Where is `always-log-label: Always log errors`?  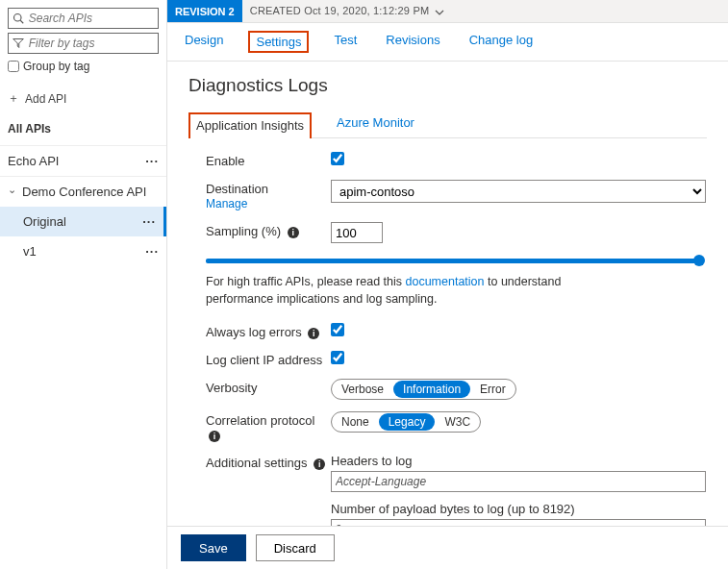 always-log-label: Always log errors is located at coordinates (254, 333).